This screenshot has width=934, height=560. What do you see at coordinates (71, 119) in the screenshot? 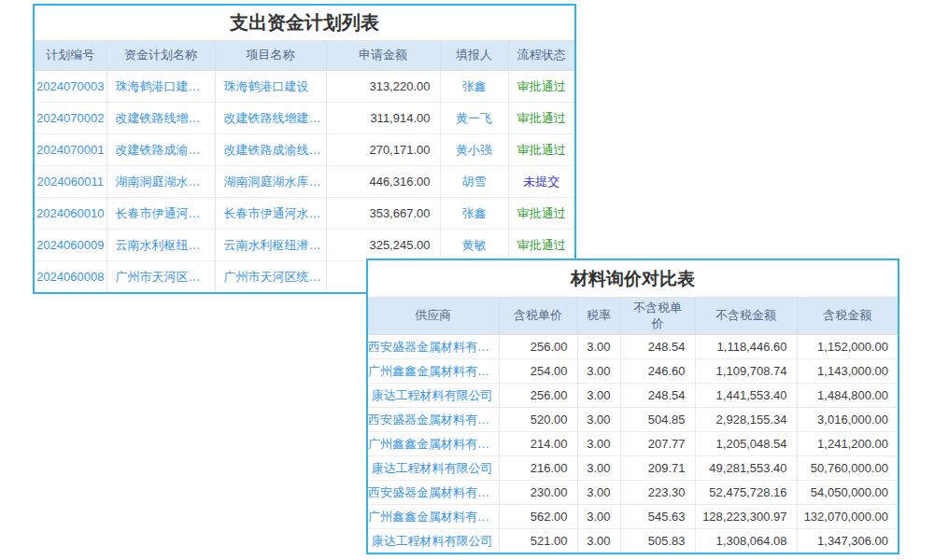
I see `plan-no-link: 2024070002` at bounding box center [71, 119].